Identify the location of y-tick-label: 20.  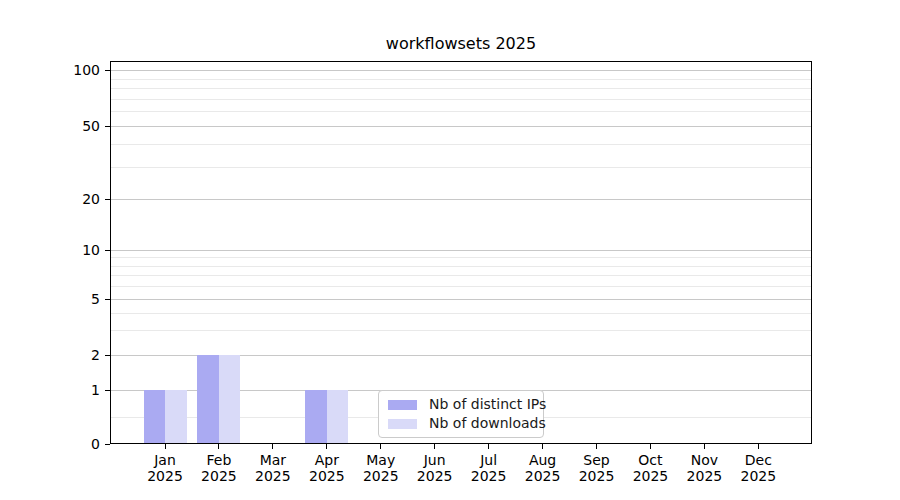
(68, 199).